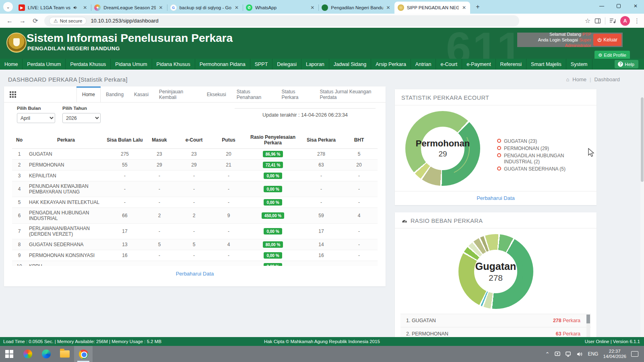  I want to click on nav-item-smart-majelis: Smart Majelis, so click(547, 64).